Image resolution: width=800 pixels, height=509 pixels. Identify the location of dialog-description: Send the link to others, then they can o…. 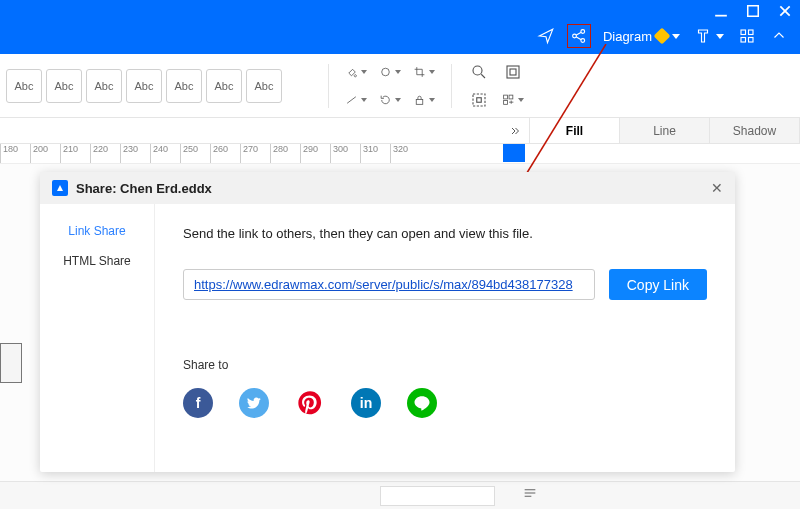
(445, 234).